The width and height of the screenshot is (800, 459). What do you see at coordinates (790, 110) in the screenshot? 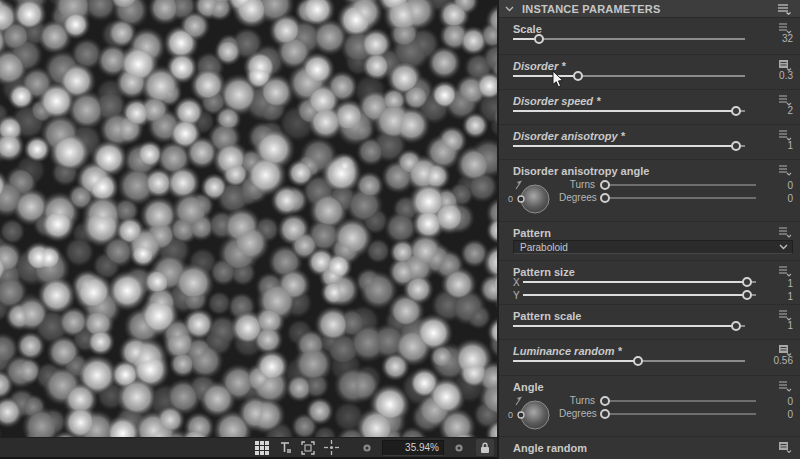
I see `param-value: 2` at bounding box center [790, 110].